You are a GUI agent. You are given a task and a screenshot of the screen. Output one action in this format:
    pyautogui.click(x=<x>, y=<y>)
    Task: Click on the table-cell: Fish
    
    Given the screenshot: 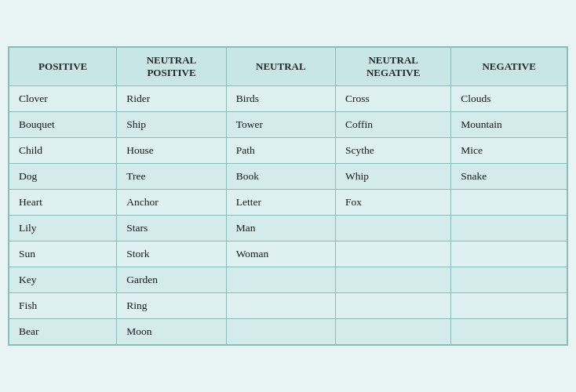 What is the action you would take?
    pyautogui.click(x=63, y=306)
    